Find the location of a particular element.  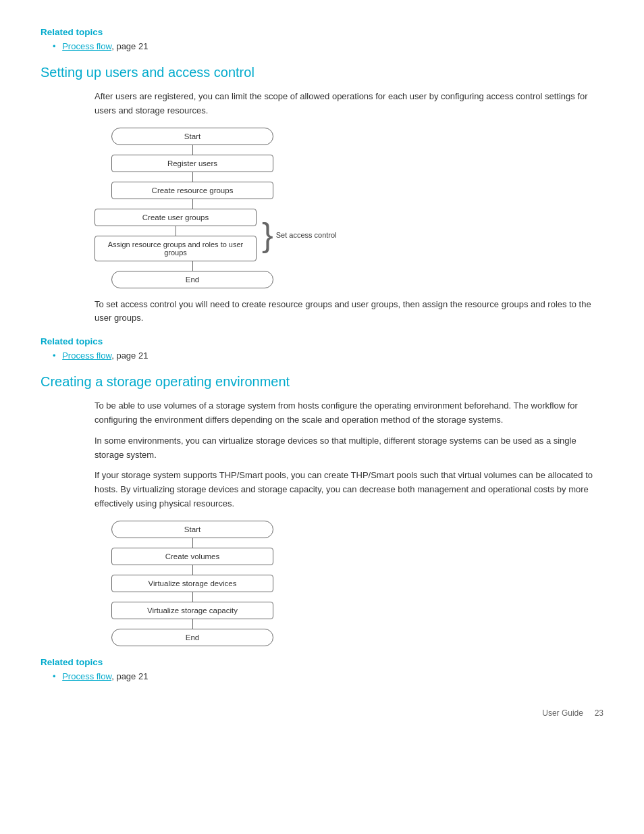

section-storage-para3: If your storage system supports THP/Smar… is located at coordinates (349, 490).